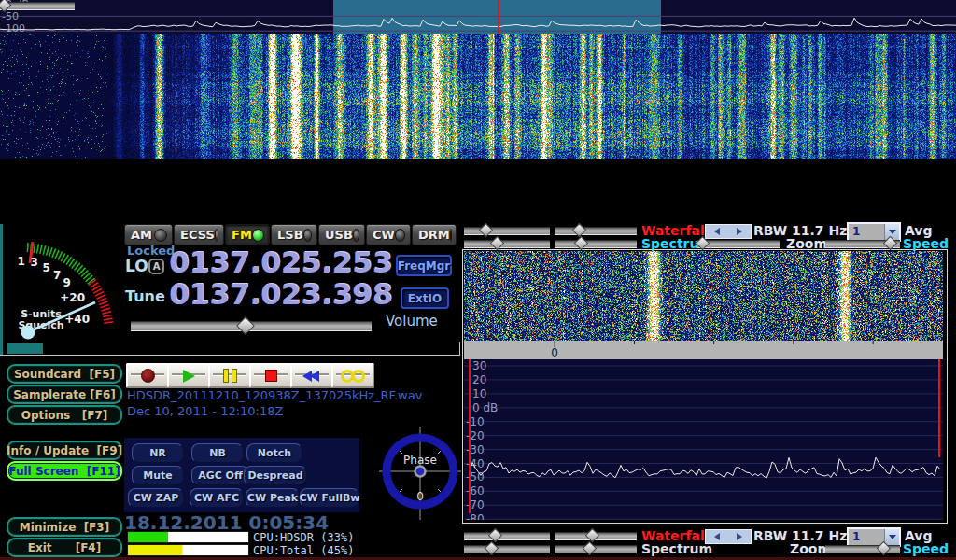  Describe the element at coordinates (218, 454) in the screenshot. I see `dsp-button-nb: NB` at that location.